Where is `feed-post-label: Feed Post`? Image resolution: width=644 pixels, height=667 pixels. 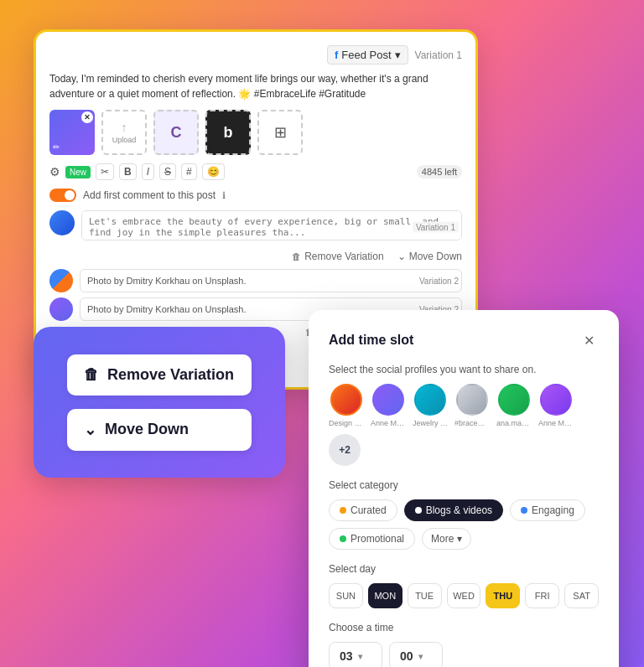 feed-post-label: Feed Post is located at coordinates (366, 55).